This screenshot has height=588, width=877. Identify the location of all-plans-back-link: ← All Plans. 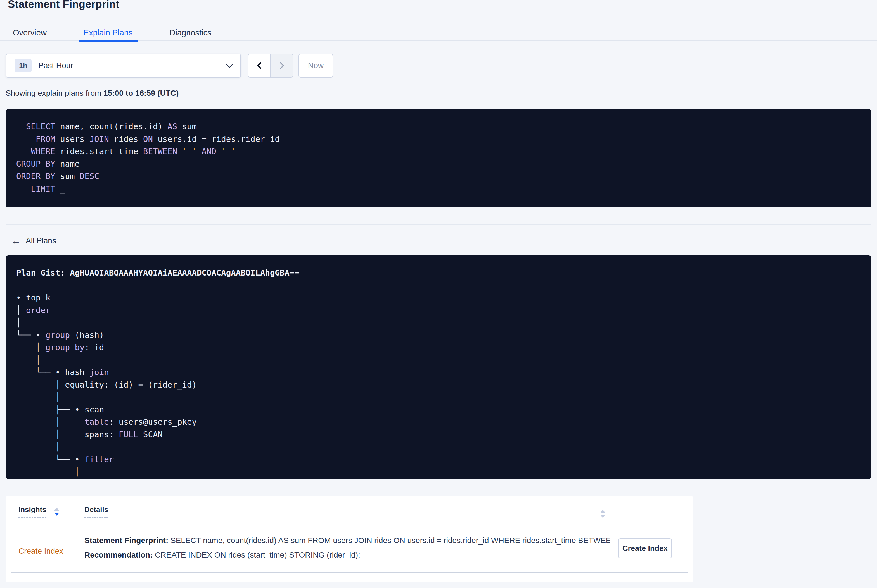
(34, 241).